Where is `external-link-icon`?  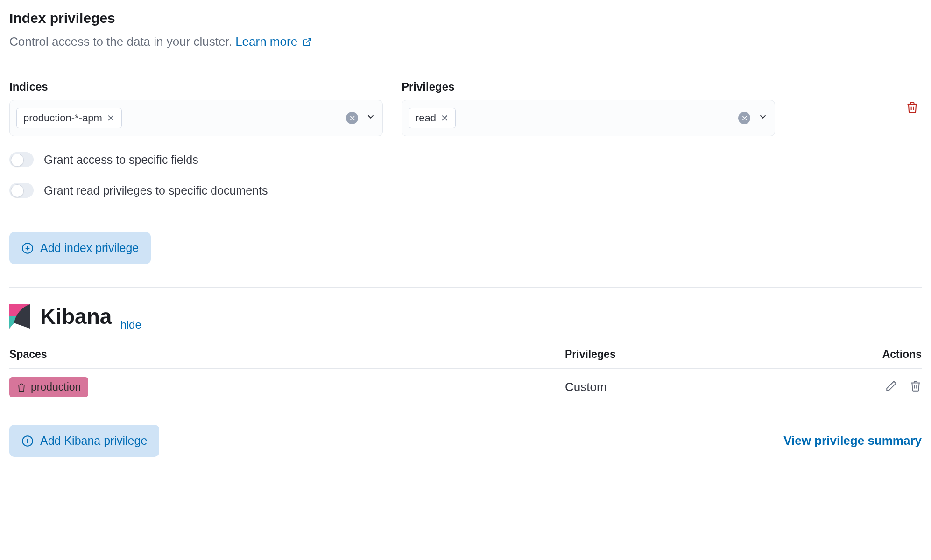 external-link-icon is located at coordinates (307, 42).